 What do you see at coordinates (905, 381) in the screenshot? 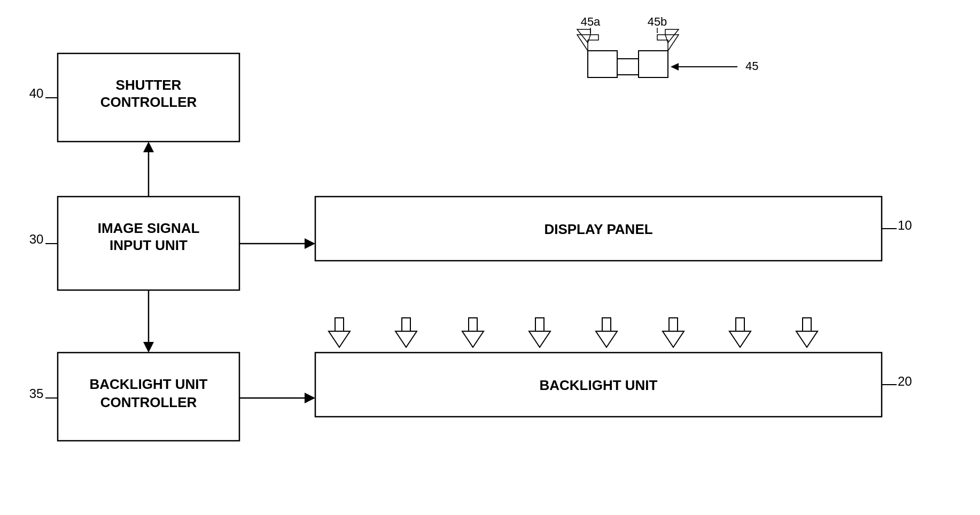
I see `svg-text: 20` at bounding box center [905, 381].